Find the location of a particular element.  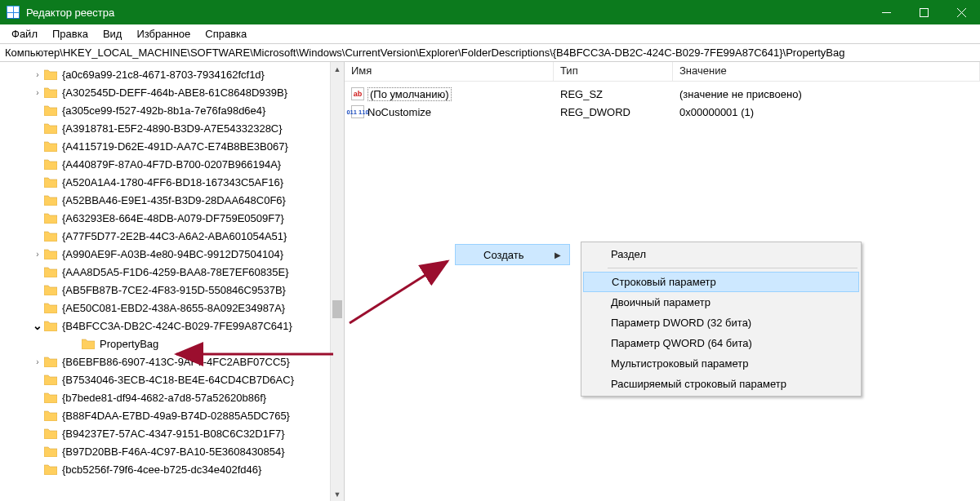

tree-item-label: {B97D20BB-F46A-4C97-BA10-5E3608430854} is located at coordinates (173, 452).